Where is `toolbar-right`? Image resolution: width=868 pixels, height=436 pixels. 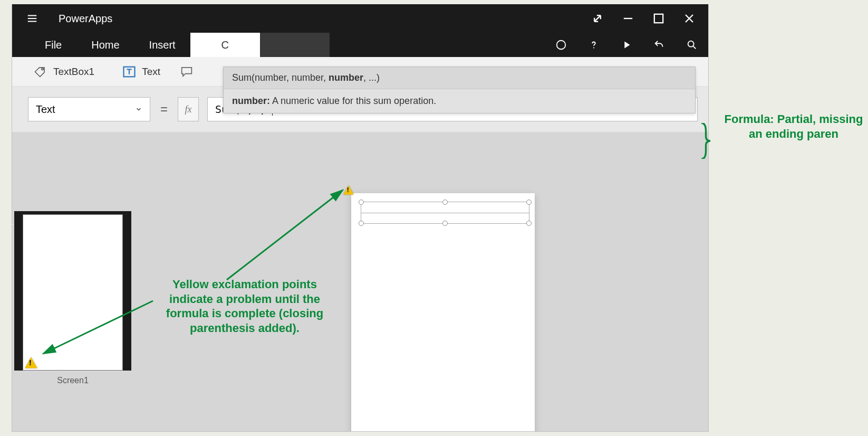
toolbar-right is located at coordinates (626, 45).